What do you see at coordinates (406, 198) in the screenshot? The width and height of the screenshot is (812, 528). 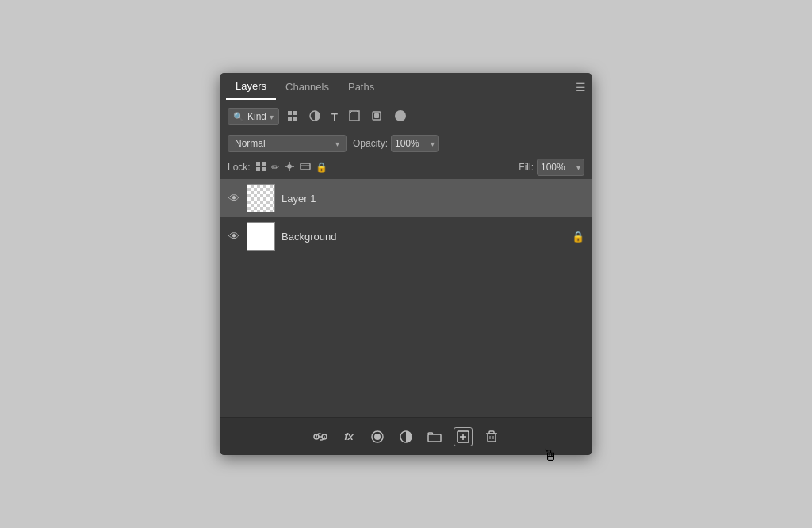 I see `layer-item-layer1: 👁 Layer 1` at bounding box center [406, 198].